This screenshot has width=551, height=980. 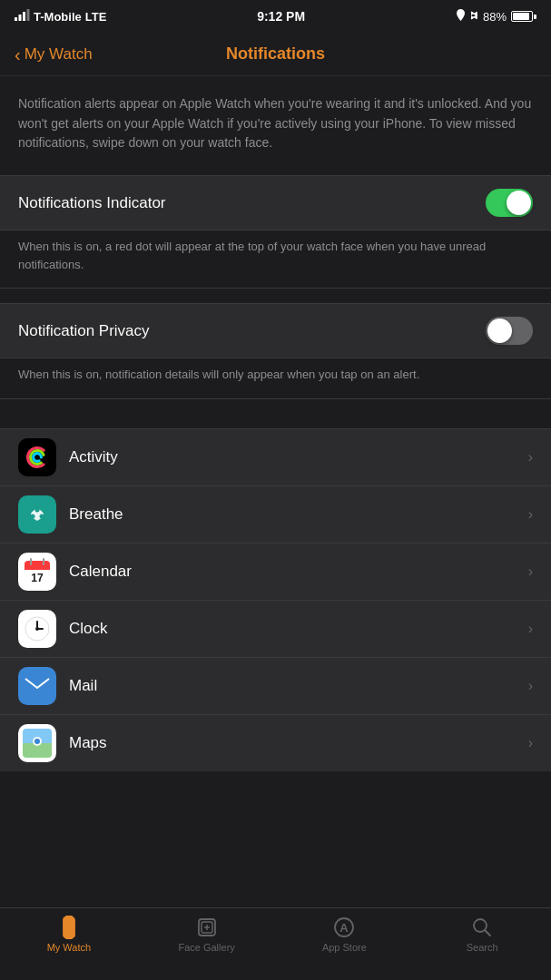 I want to click on chevron-right-breathe: ›, so click(x=530, y=514).